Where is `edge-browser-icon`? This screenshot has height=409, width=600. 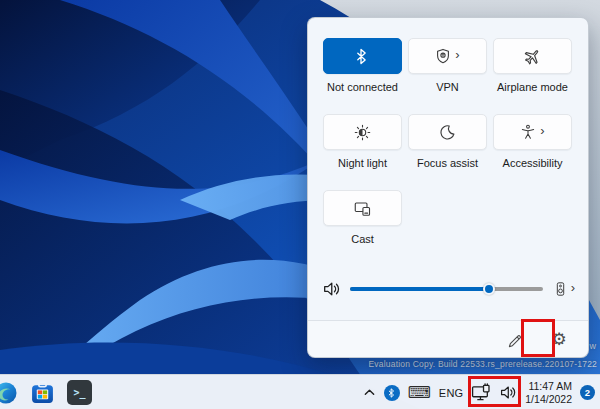 edge-browser-icon is located at coordinates (9, 392).